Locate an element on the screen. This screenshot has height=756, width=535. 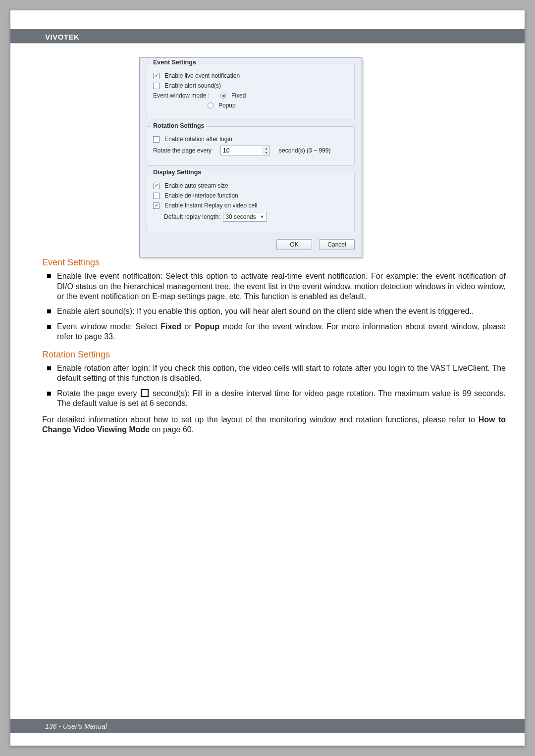
event-mode-fixed-label: Fixed is located at coordinates (239, 96).